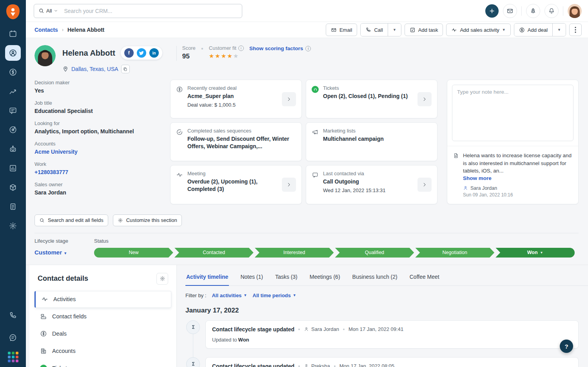 This screenshot has width=588, height=367. Describe the element at coordinates (513, 142) in the screenshot. I see `notes-panel: Helena wants to increase license capacit…` at that location.